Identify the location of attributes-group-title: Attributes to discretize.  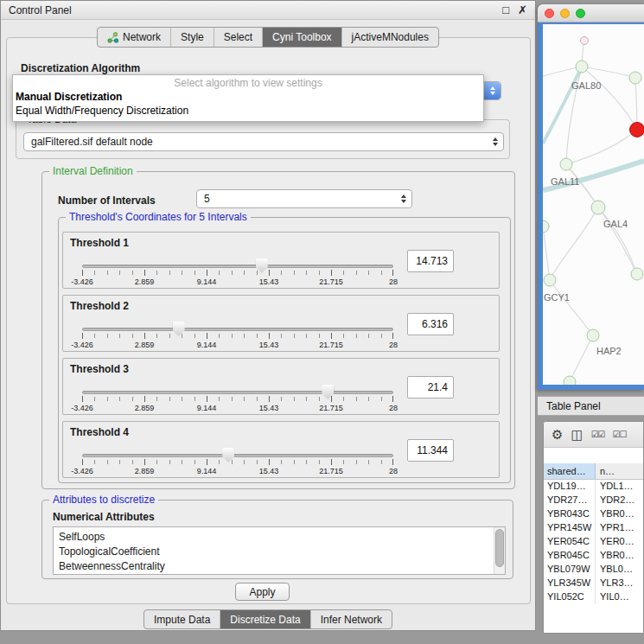
(104, 500).